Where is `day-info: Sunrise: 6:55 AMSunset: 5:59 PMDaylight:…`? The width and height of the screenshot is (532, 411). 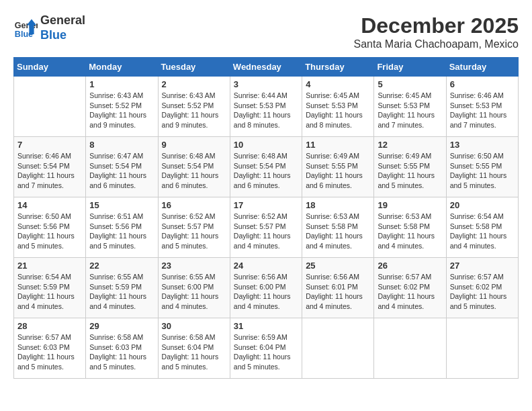
day-info: Sunrise: 6:55 AMSunset: 5:59 PMDaylight:… is located at coordinates (122, 291).